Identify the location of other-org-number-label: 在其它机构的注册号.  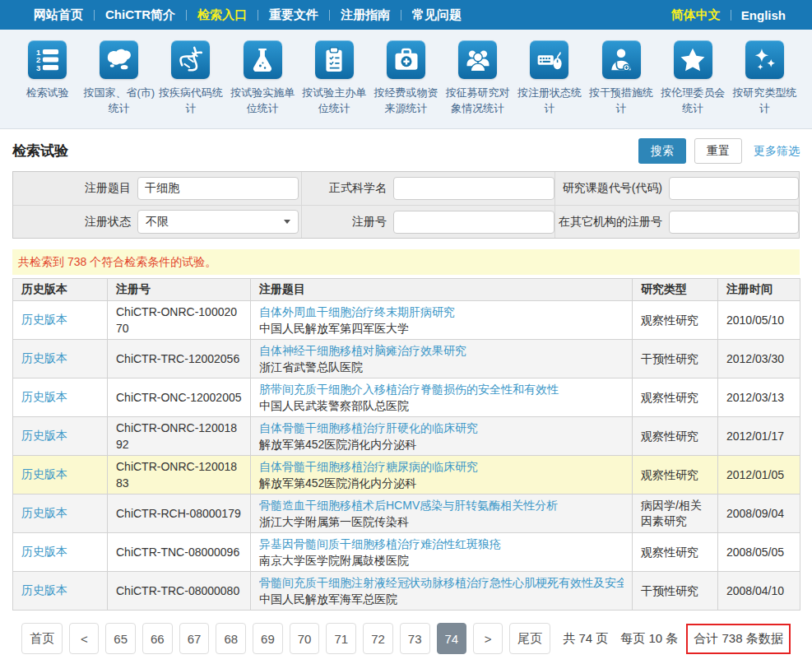
(609, 222).